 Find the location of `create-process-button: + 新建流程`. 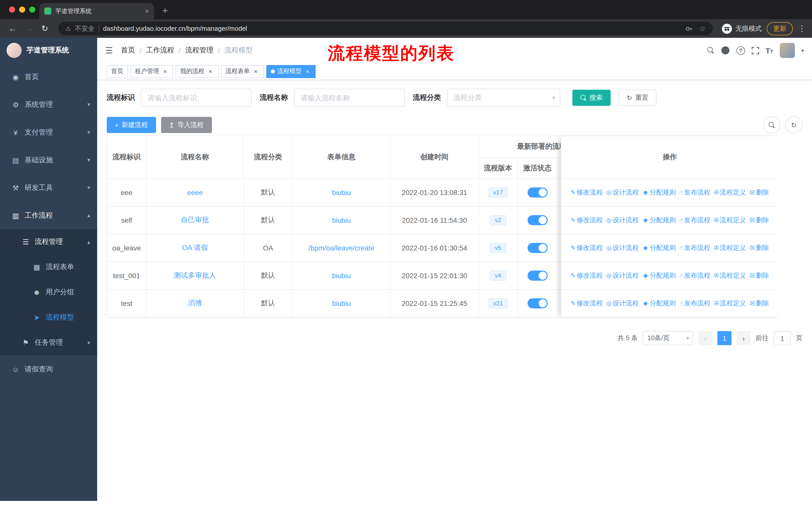

create-process-button: + 新建流程 is located at coordinates (131, 125).